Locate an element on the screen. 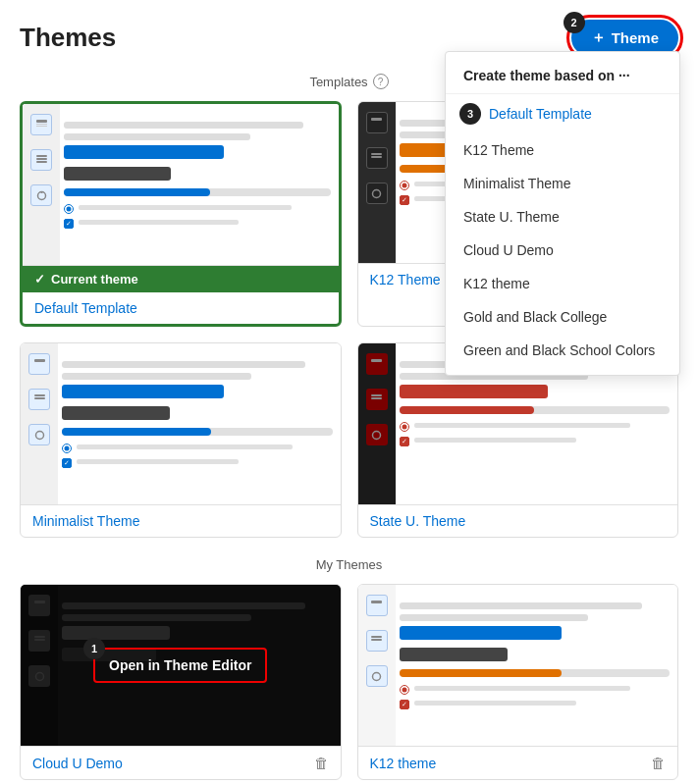  preview-checkbox-row-min: ✓ is located at coordinates (197, 463).